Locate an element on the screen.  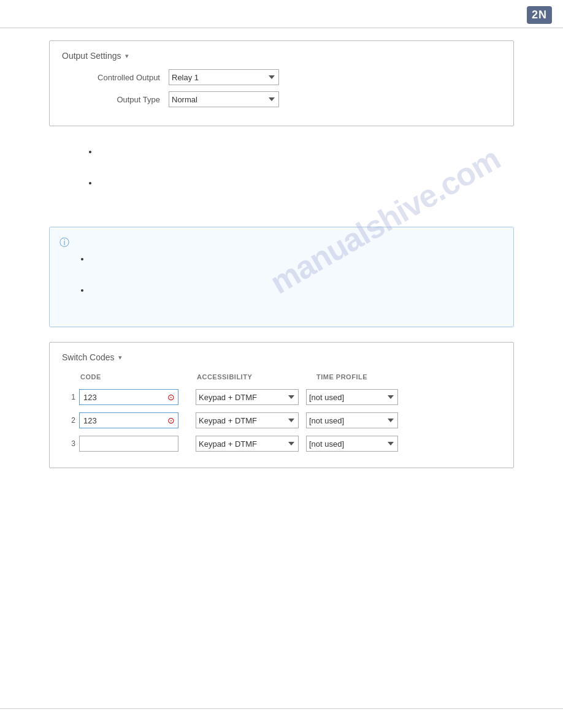
output-settings-chevron: ▾ is located at coordinates (127, 56).